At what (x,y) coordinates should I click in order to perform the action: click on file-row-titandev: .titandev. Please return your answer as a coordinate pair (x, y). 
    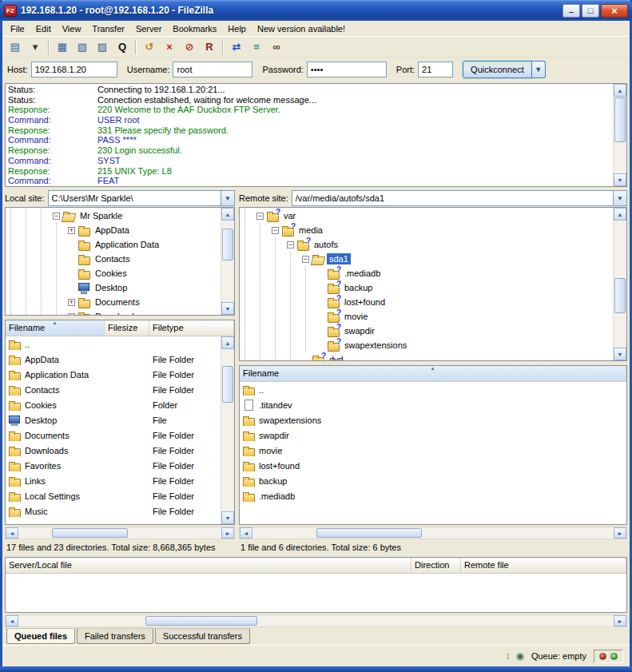
    Looking at the image, I should click on (433, 404).